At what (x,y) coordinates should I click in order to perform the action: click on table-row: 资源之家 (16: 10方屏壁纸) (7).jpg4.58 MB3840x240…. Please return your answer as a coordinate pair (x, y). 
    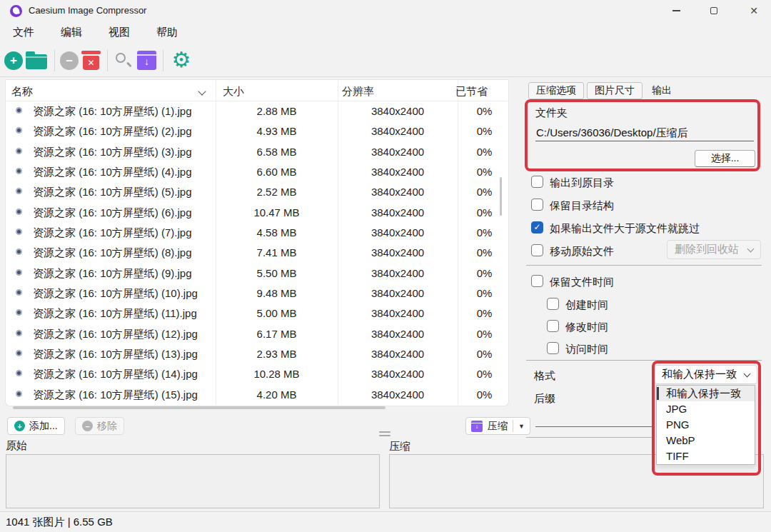
    Looking at the image, I should click on (257, 234).